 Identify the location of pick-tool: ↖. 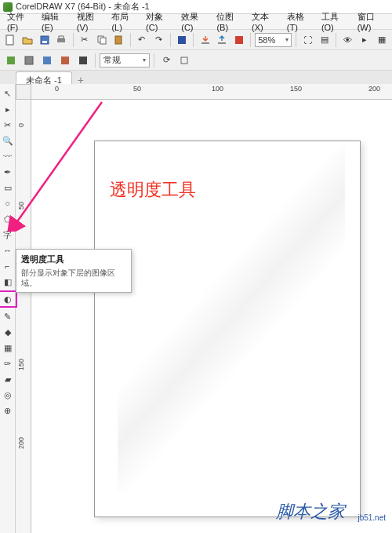
(8, 93).